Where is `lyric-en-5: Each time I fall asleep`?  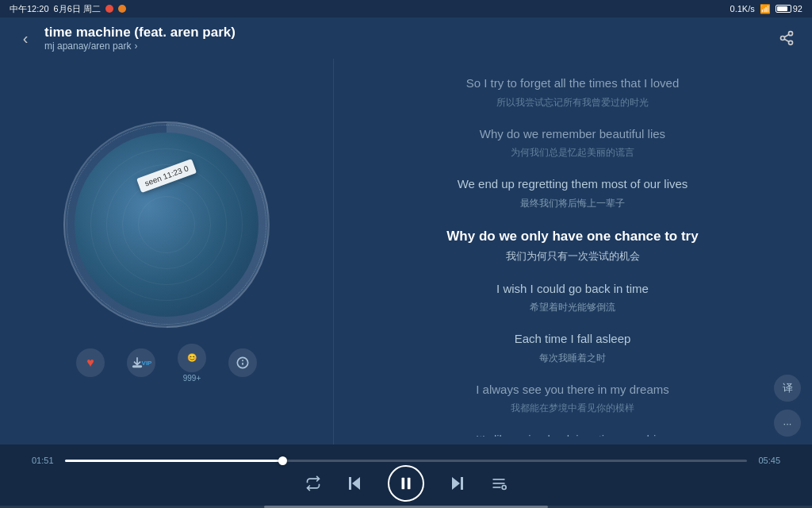
lyric-en-5: Each time I fall asleep is located at coordinates (573, 340).